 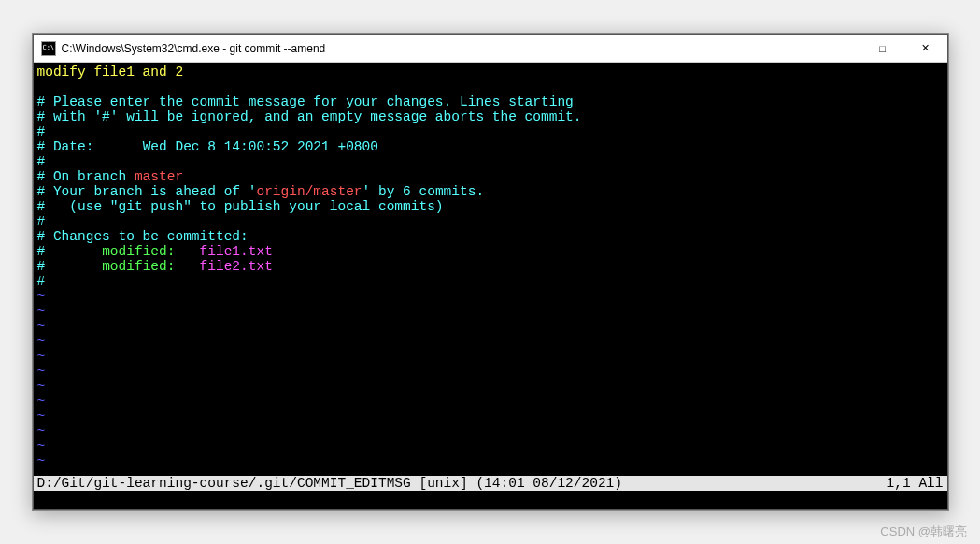 What do you see at coordinates (883, 49) in the screenshot?
I see `maximize-button: □` at bounding box center [883, 49].